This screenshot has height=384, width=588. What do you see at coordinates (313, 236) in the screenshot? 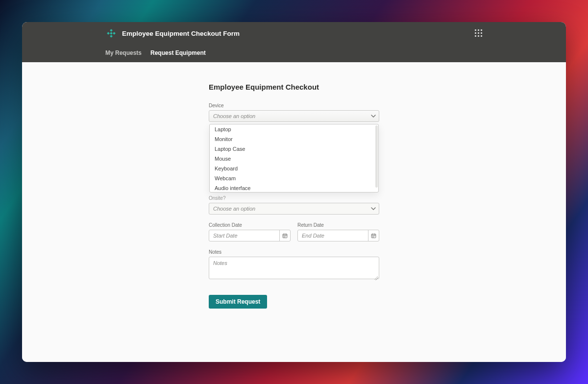
I see `return-date-placeholder: End Date` at bounding box center [313, 236].